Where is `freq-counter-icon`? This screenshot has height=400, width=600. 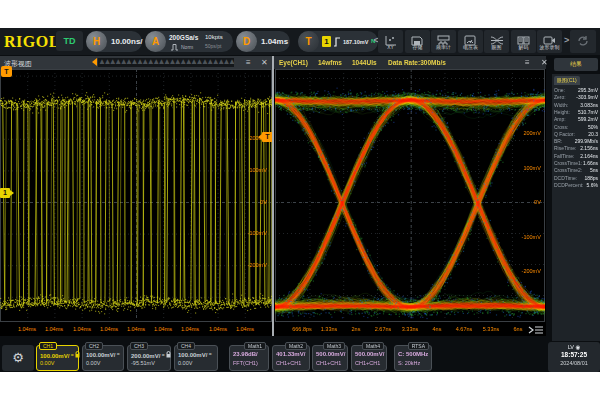
freq-counter-icon is located at coordinates (444, 38).